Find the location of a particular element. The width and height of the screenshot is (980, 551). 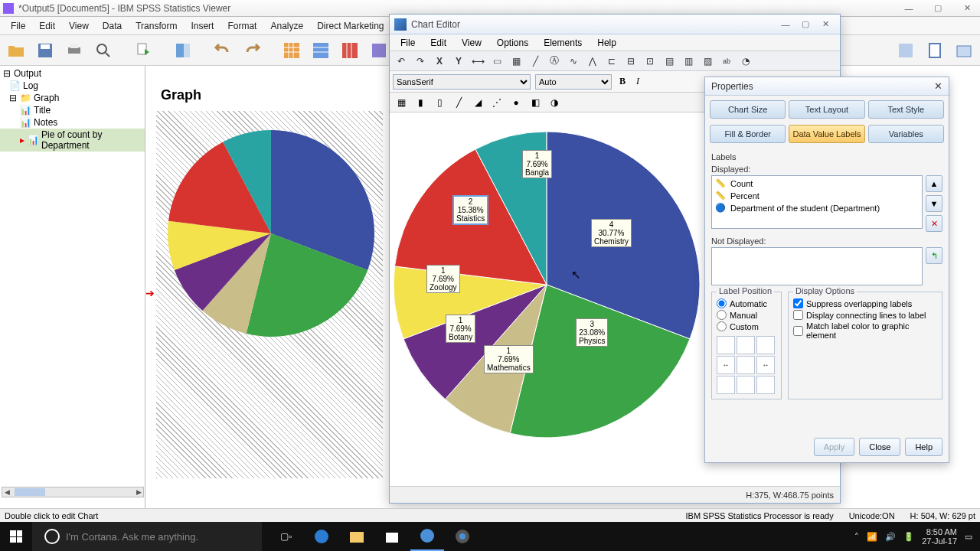

ce-redo-button: ↷ is located at coordinates (420, 61).